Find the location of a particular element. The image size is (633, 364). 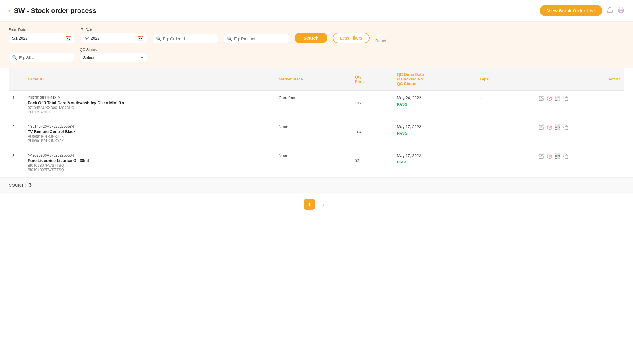

page-next-button: › is located at coordinates (324, 204).